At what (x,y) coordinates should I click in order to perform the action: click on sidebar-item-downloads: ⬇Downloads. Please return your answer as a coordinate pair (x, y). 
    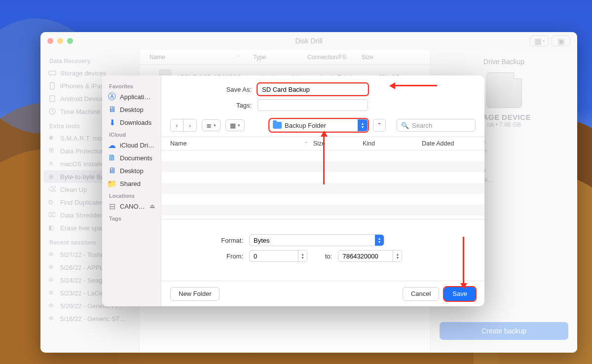
    Looking at the image, I should click on (131, 122).